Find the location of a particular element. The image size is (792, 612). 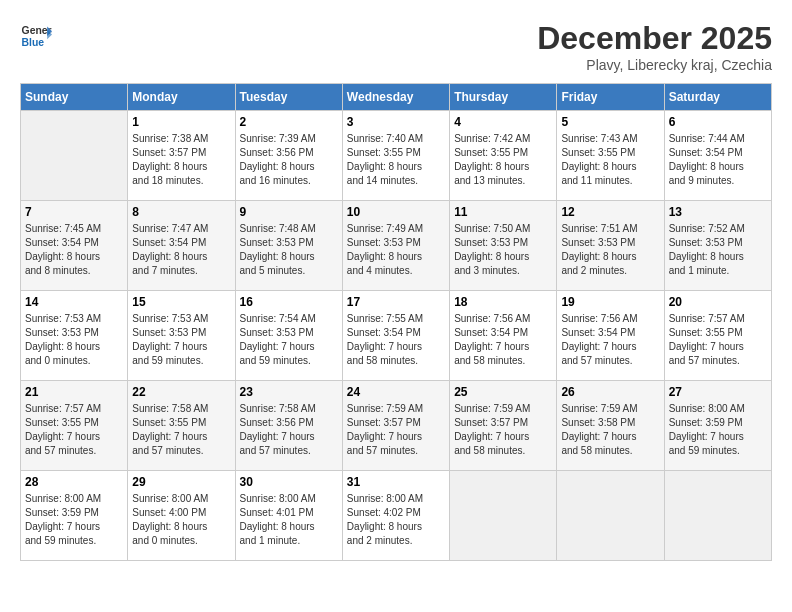

day-detail: Sunrise: 8:00 AMSunset: 4:01 PMDaylight:… is located at coordinates (289, 520).